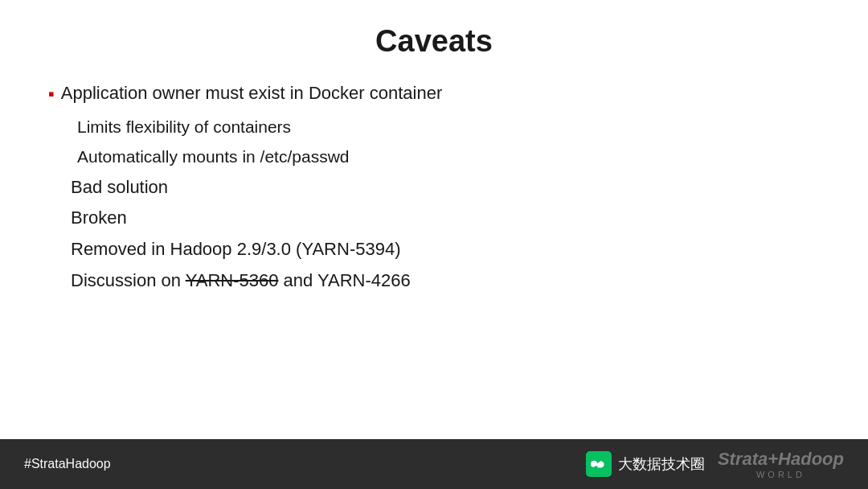 The width and height of the screenshot is (868, 489). What do you see at coordinates (715, 464) in the screenshot?
I see `footer-right: 大数据技术圈 Strata+Hadoop WORLD` at bounding box center [715, 464].